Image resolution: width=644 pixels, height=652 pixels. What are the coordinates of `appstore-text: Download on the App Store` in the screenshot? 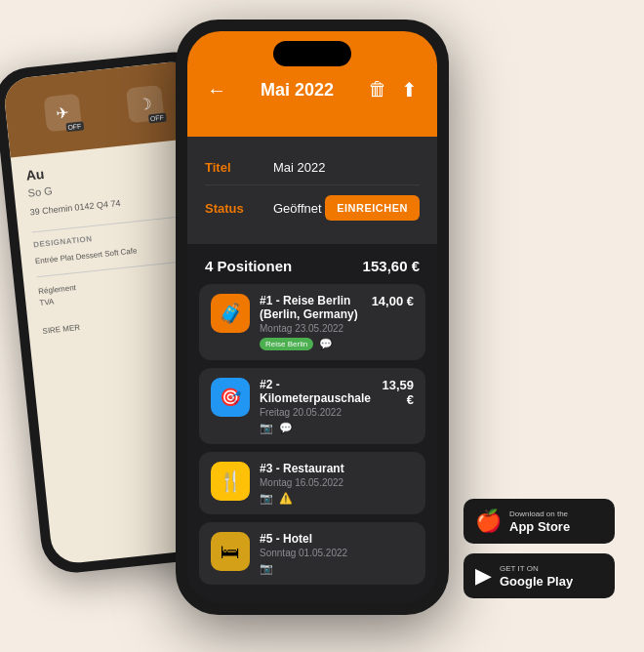 It's located at (540, 521).